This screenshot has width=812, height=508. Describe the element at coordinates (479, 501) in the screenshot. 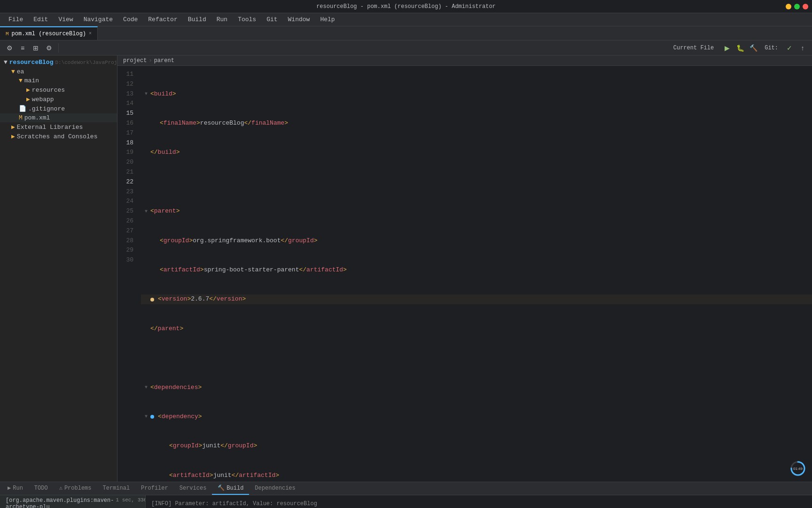

I see `build-output: [INFO] Parameter: artifactId, Value: res…` at that location.